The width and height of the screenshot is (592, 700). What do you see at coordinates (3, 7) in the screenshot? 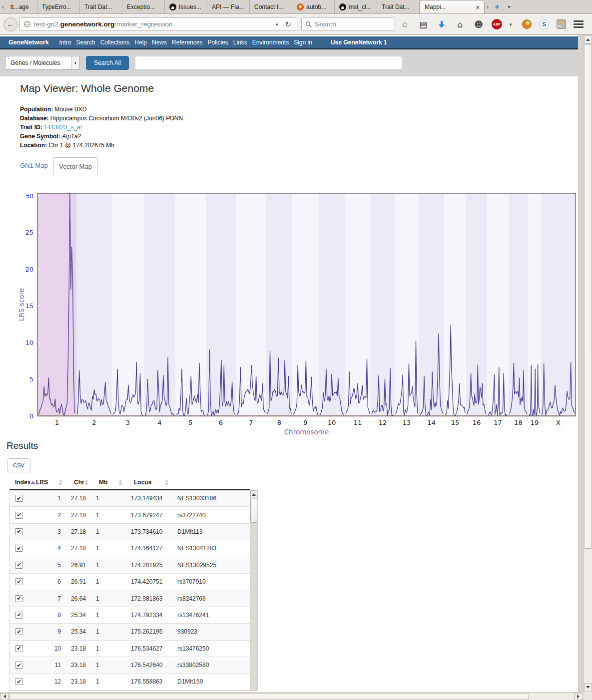
I see `tab-scroll-left-icon: ‹` at bounding box center [3, 7].